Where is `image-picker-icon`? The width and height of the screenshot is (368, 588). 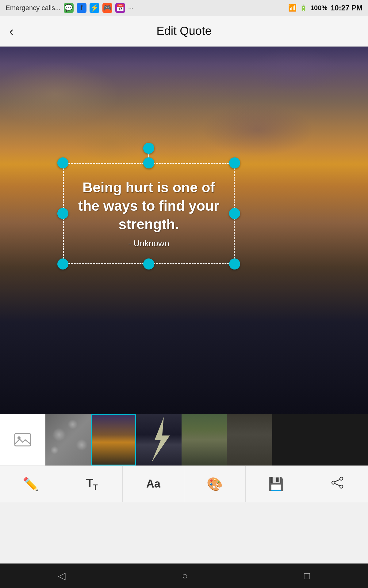 image-picker-icon is located at coordinates (23, 440).